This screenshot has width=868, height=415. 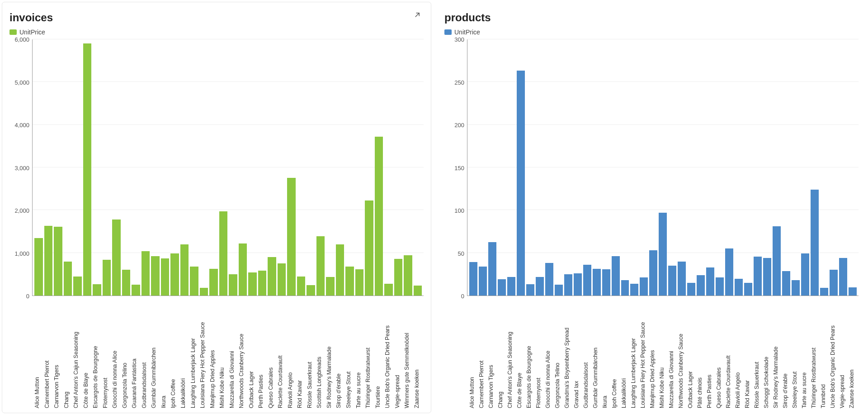 What do you see at coordinates (417, 15) in the screenshot?
I see `expand-icon` at bounding box center [417, 15].